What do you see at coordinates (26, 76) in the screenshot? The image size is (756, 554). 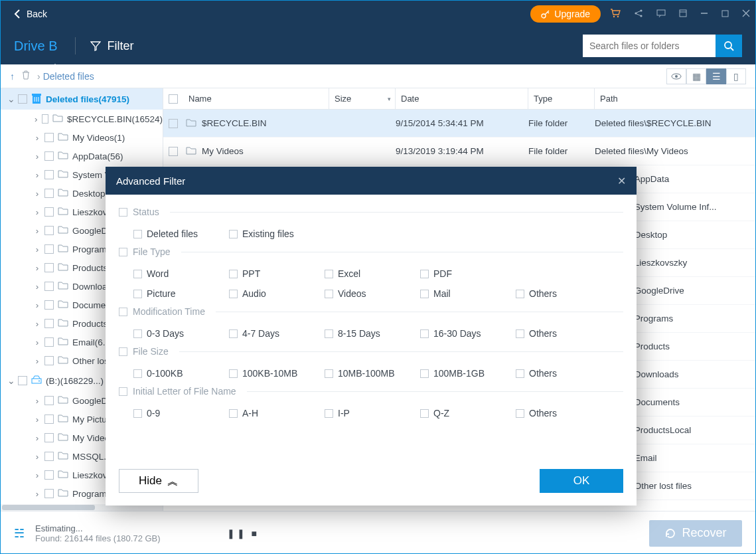 I see `trash-icon` at bounding box center [26, 76].